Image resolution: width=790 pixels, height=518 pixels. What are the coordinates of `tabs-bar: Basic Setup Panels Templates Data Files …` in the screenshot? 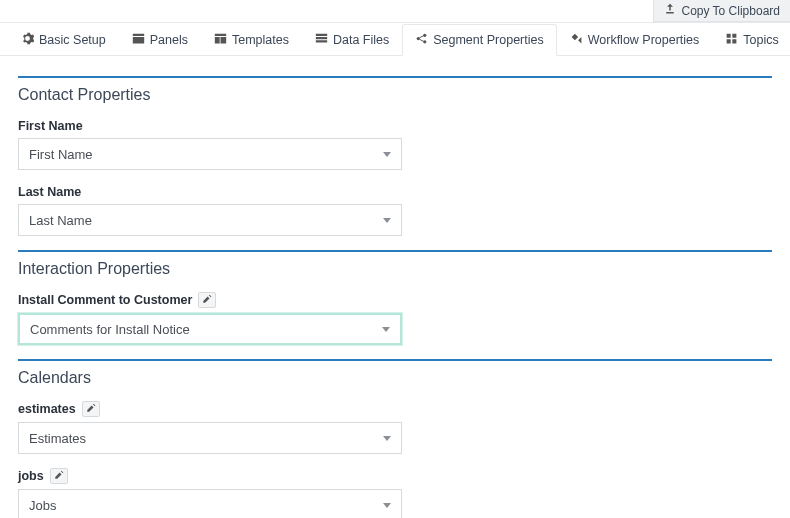 It's located at (395, 40).